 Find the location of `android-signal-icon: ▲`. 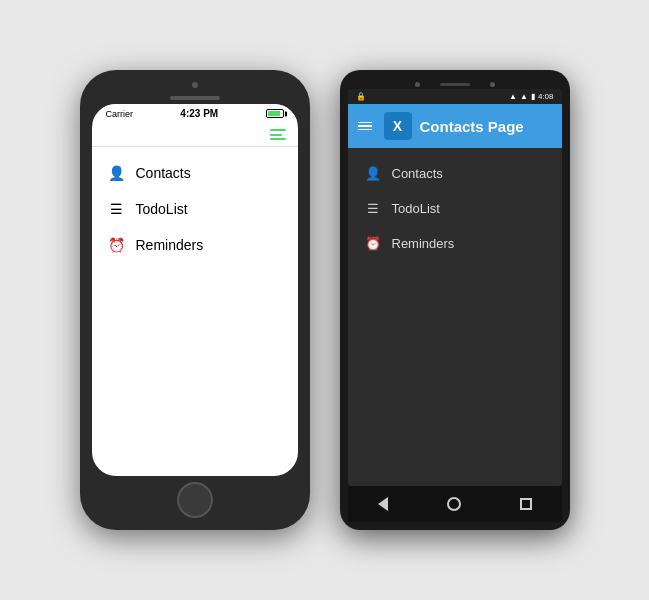

android-signal-icon: ▲ is located at coordinates (513, 96).